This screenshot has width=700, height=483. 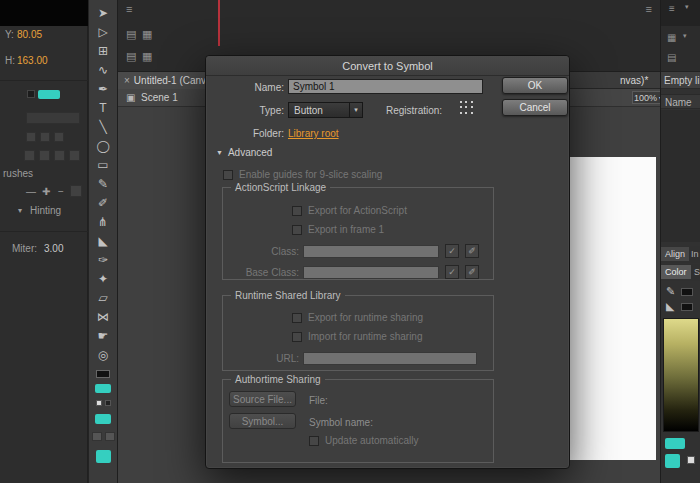 What do you see at coordinates (697, 272) in the screenshot?
I see `tab-swatches-fragment: S` at bounding box center [697, 272].